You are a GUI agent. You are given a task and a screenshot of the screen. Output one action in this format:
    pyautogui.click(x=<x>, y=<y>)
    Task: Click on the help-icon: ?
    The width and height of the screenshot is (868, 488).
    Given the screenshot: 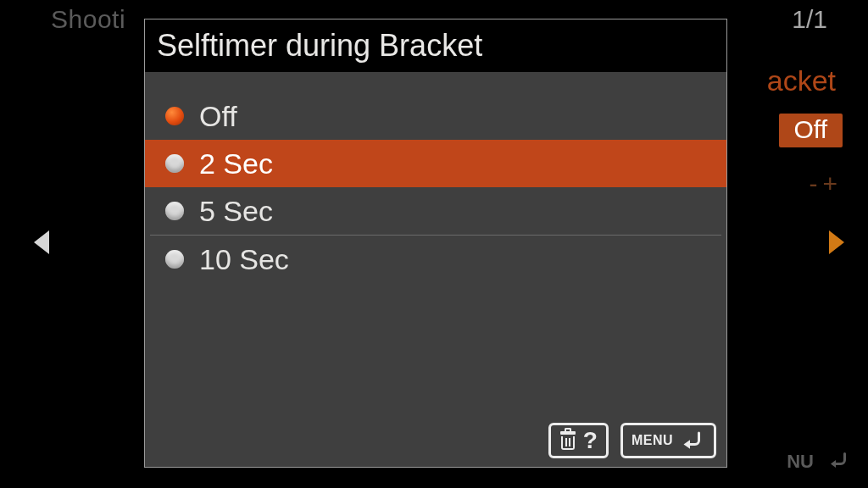 What is the action you would take?
    pyautogui.click(x=590, y=441)
    